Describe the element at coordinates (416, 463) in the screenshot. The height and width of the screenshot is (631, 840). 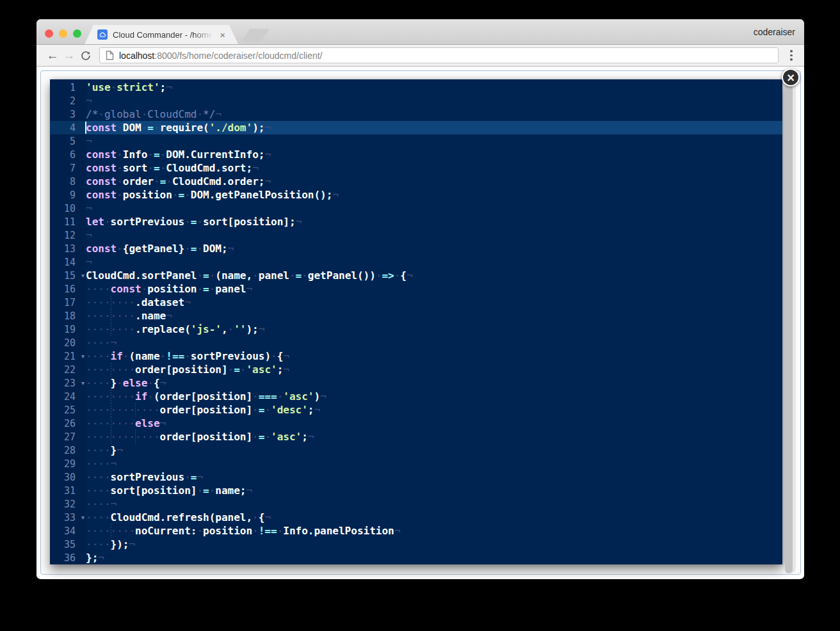
I see `code-line: 29····¬` at that location.